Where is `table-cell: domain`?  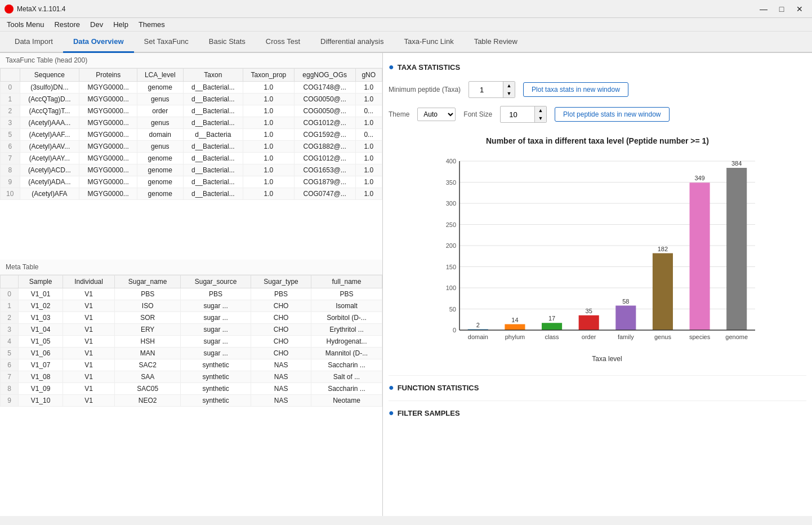
table-cell: domain is located at coordinates (160, 135).